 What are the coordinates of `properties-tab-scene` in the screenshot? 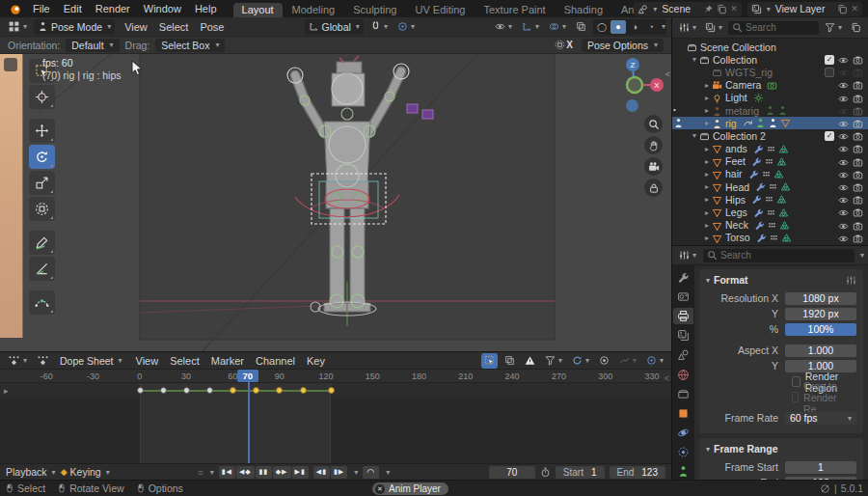 It's located at (683, 355).